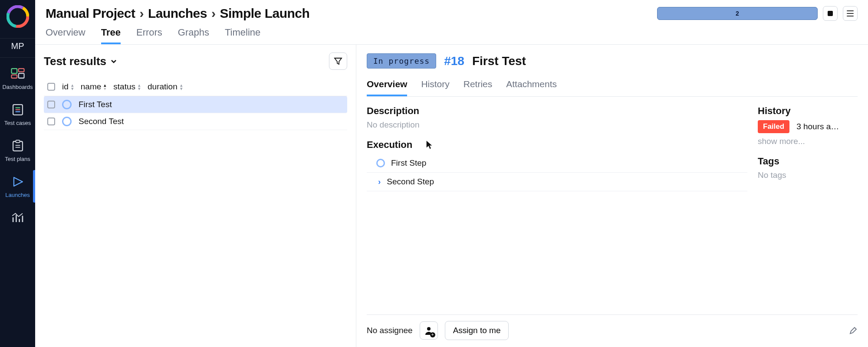 The image size is (868, 347). Describe the element at coordinates (127, 87) in the screenshot. I see `col-status: status ▴▾` at that location.